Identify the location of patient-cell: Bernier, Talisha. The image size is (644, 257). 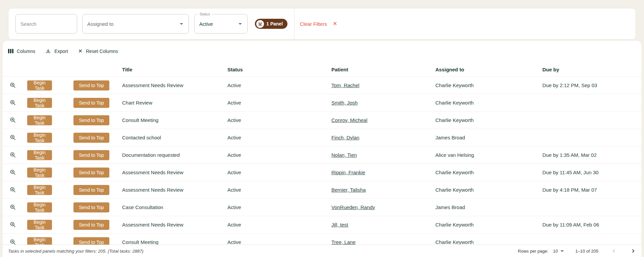
(383, 190).